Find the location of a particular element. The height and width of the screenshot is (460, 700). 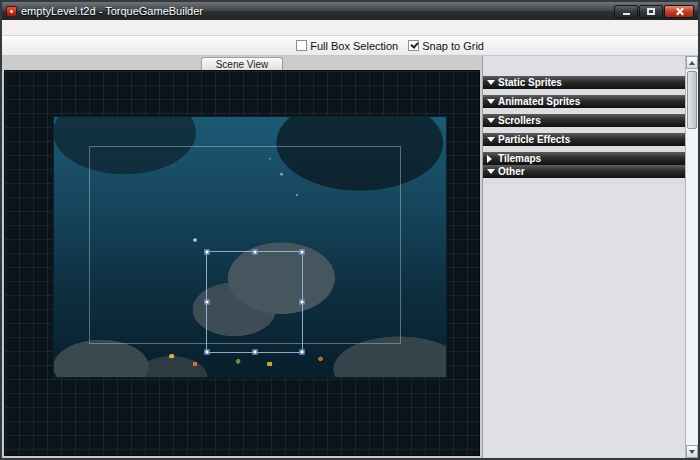

section-title: Animated Sprites is located at coordinates (539, 102).